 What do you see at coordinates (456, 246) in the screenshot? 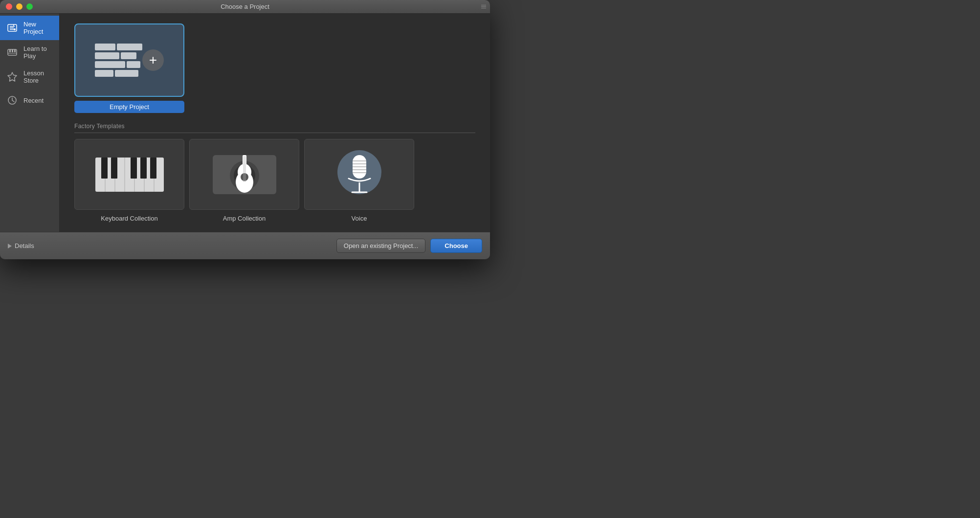
I see `choose-button: Choose` at bounding box center [456, 246].